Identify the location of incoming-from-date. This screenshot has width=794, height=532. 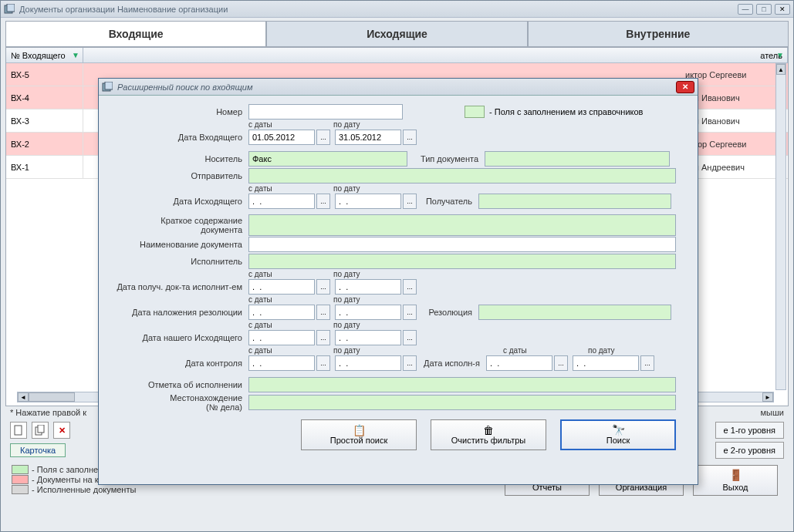
(282, 137).